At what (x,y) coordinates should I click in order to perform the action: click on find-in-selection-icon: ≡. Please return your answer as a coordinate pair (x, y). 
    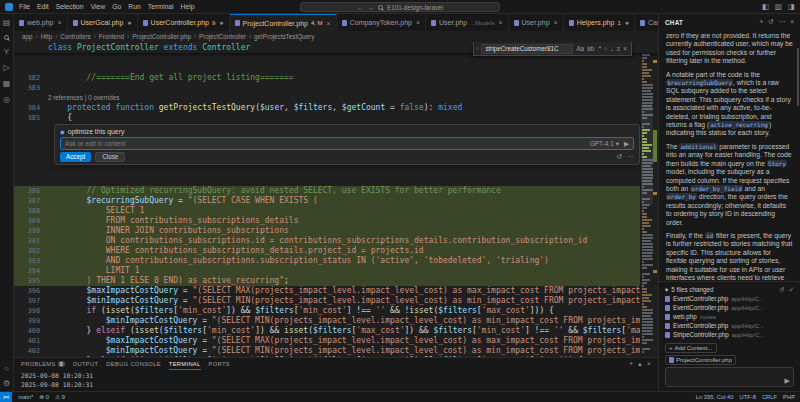
    Looking at the image, I should click on (619, 48).